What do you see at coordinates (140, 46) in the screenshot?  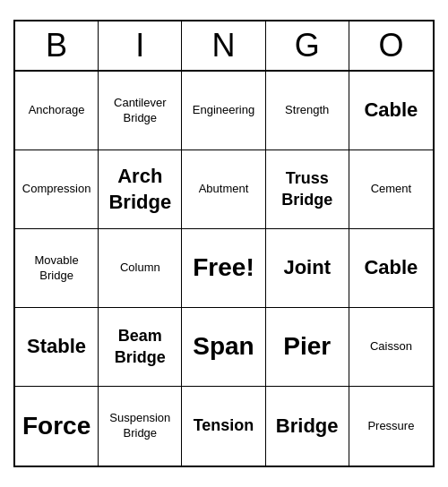 I see `header-letter: I` at bounding box center [140, 46].